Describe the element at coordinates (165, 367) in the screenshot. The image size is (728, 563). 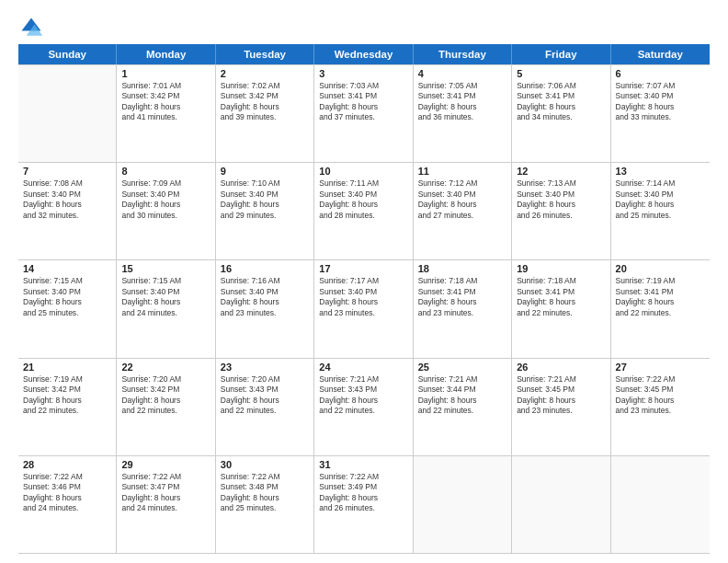
I see `day-number: 22` at that location.